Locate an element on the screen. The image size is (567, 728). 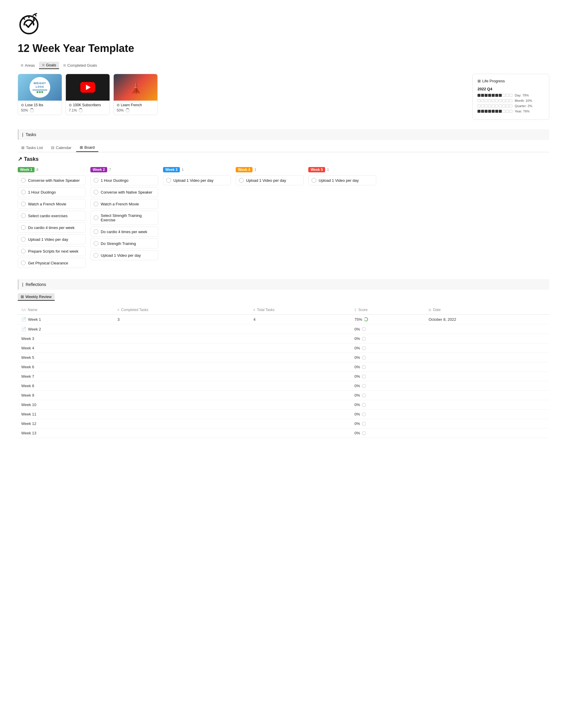
tab-areas: ⊞ Areas is located at coordinates (28, 65).